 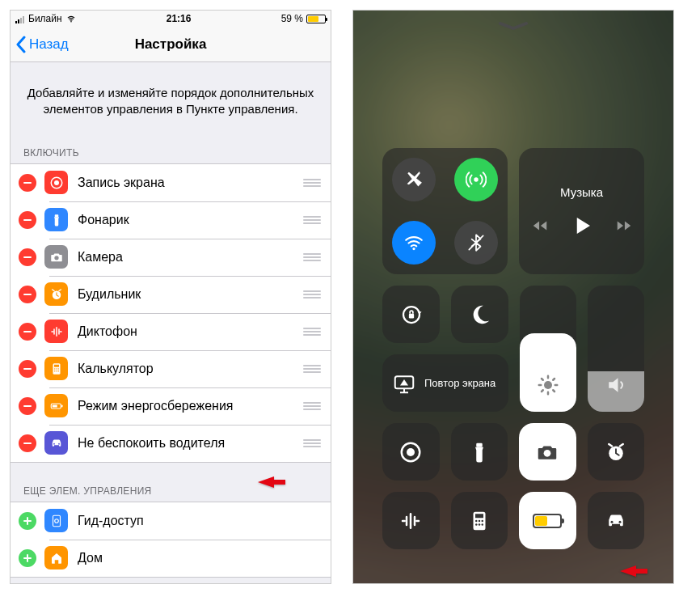 I want to click on control-row-camera: Камера, so click(x=171, y=257).